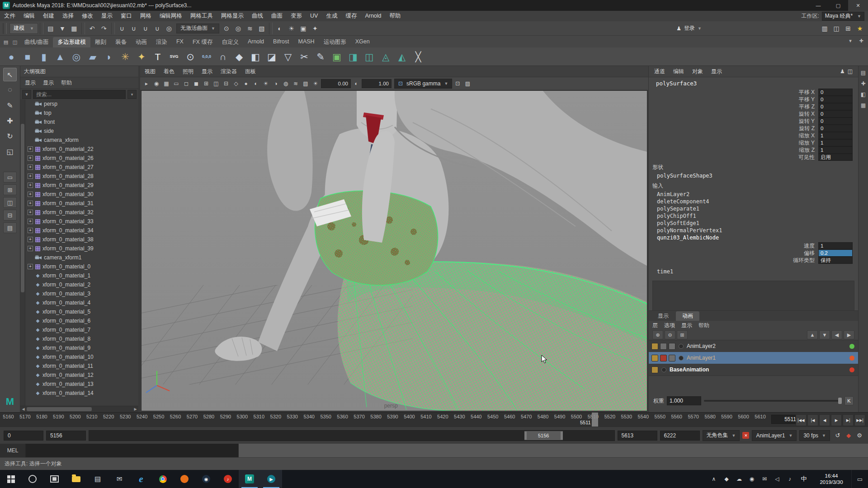 The height and width of the screenshot is (488, 868). I want to click on input-method-indicator: 中, so click(804, 479).